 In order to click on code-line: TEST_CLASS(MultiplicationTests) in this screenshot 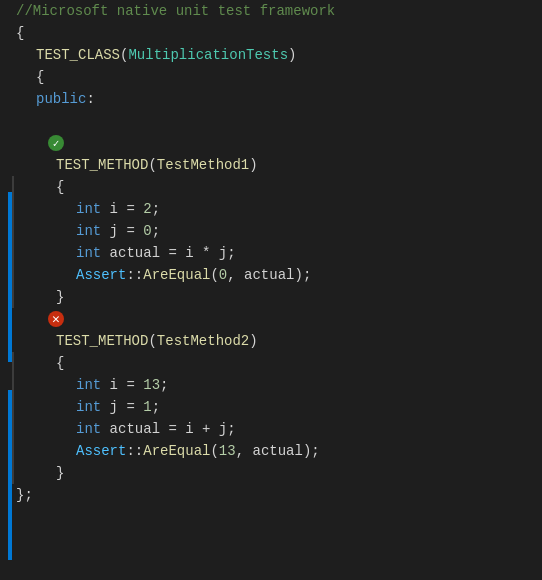, I will do `click(277, 55)`.